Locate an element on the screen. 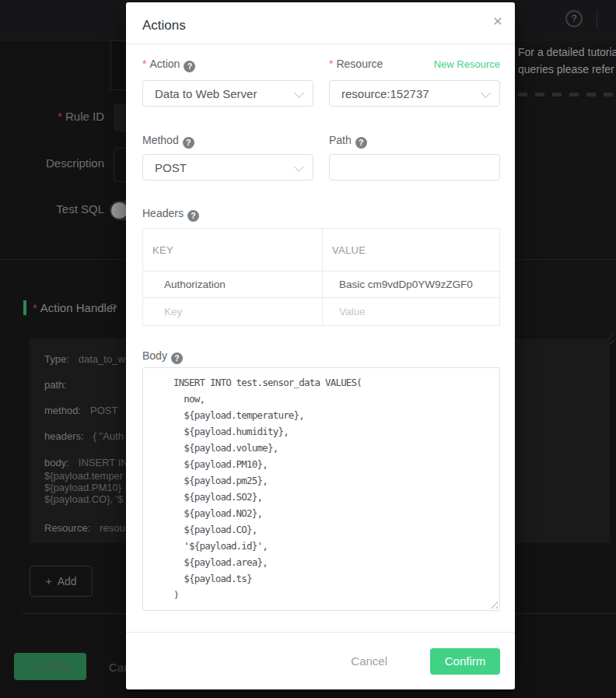 The width and height of the screenshot is (616, 698). method-select-value: POST is located at coordinates (171, 168).